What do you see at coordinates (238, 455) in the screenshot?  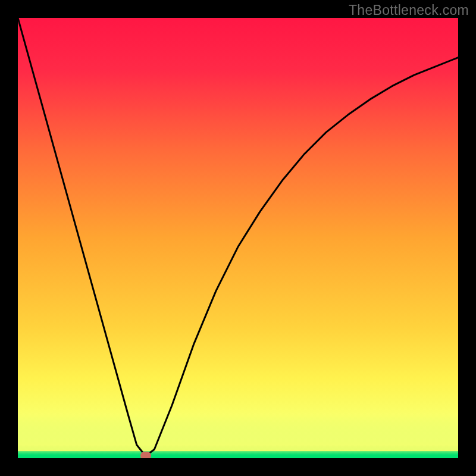 I see `highlight-band-green` at bounding box center [238, 455].